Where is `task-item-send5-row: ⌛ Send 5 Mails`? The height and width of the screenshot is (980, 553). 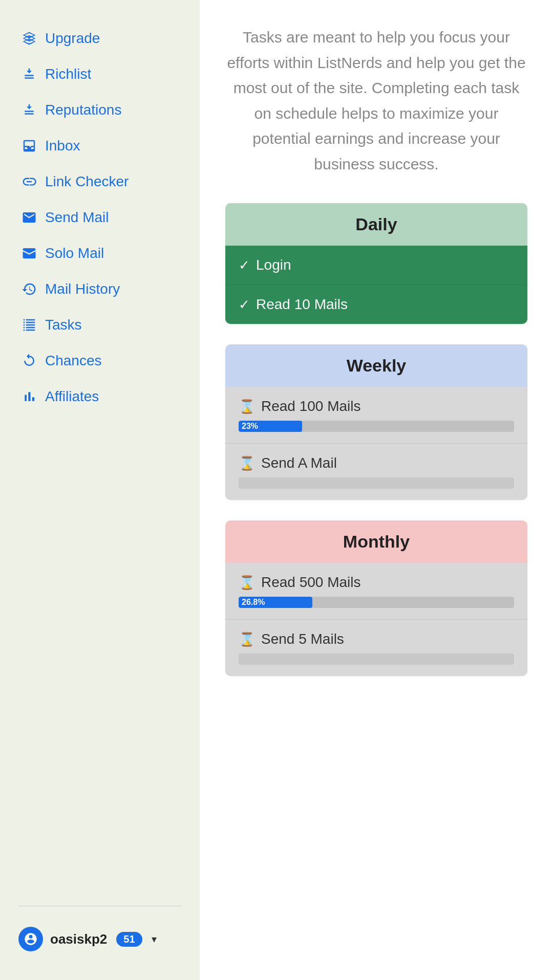 task-item-send5-row: ⌛ Send 5 Mails is located at coordinates (376, 639).